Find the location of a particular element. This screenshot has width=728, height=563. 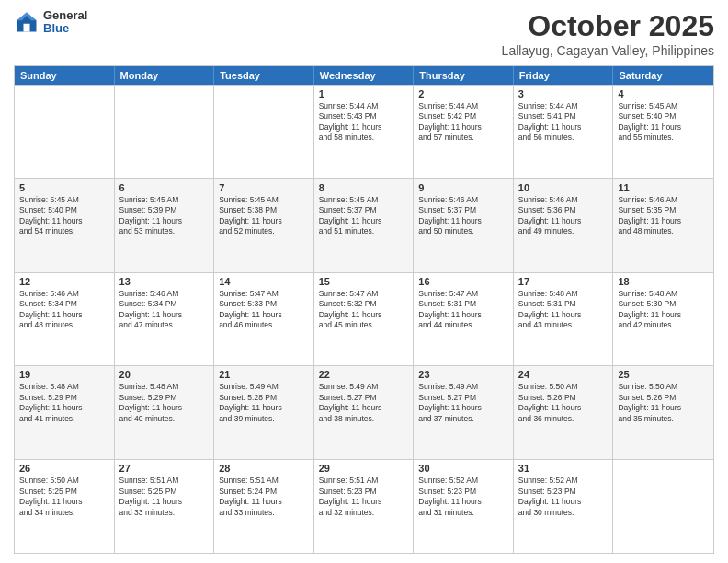

cell-line: and 51 minutes. is located at coordinates (364, 232).